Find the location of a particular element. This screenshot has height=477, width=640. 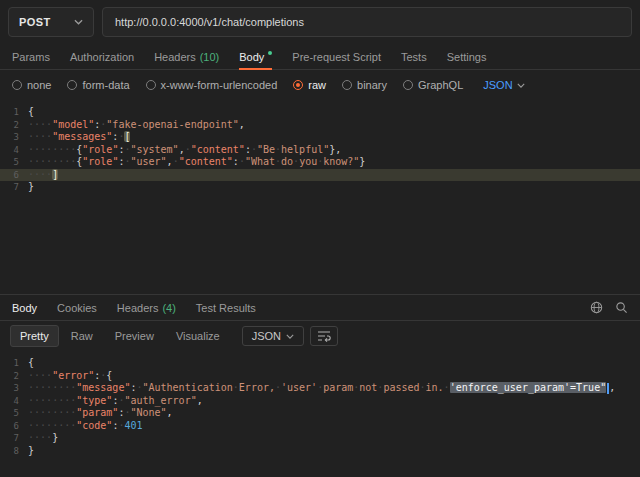

network-icon is located at coordinates (596, 308).